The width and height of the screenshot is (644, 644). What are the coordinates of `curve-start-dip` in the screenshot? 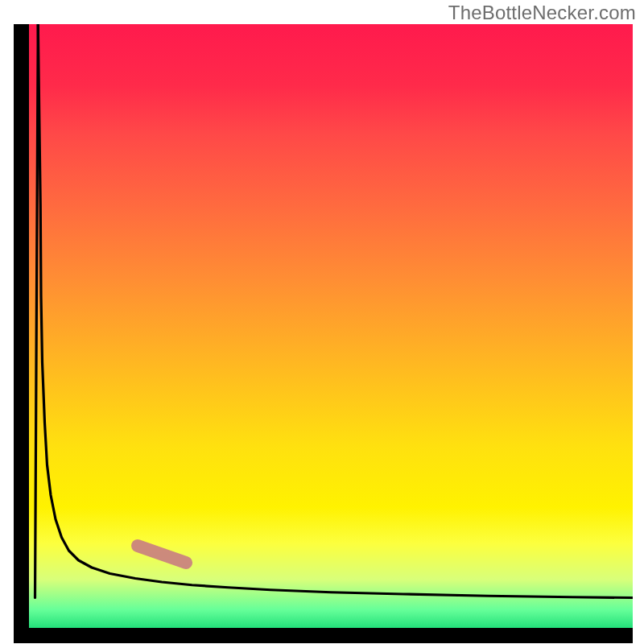 It's located at (37, 311).